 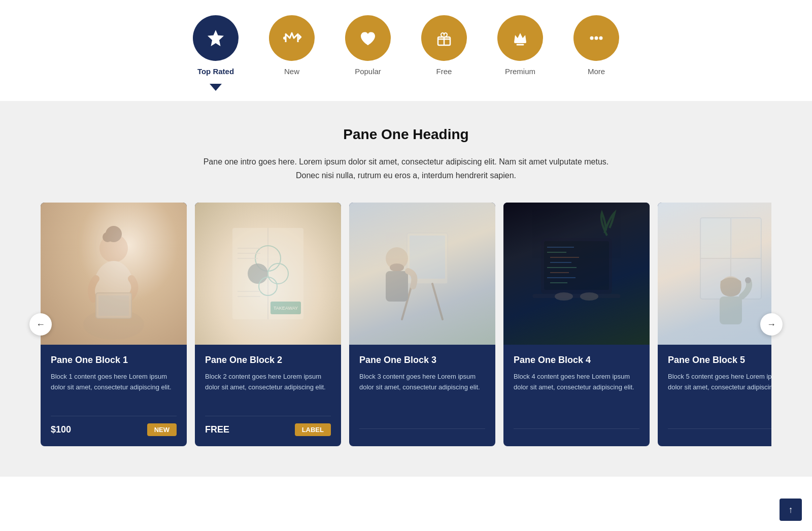 What do you see at coordinates (422, 274) in the screenshot?
I see `card-3-image` at bounding box center [422, 274].